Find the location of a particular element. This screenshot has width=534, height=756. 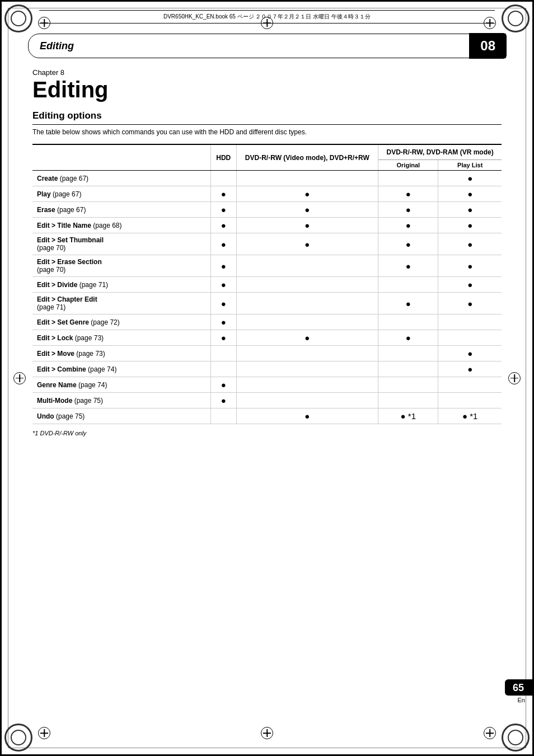

cross-mark-top is located at coordinates (267, 23).